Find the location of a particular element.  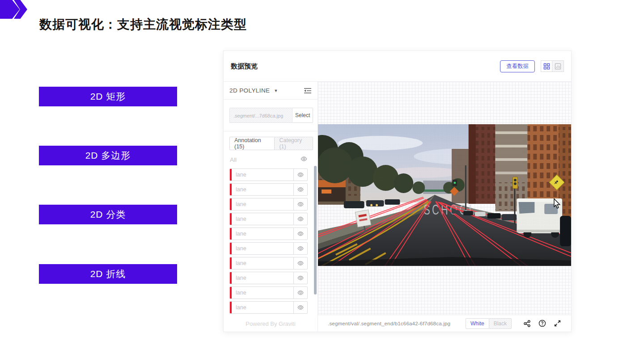

sidebar-scrollbar is located at coordinates (315, 230).